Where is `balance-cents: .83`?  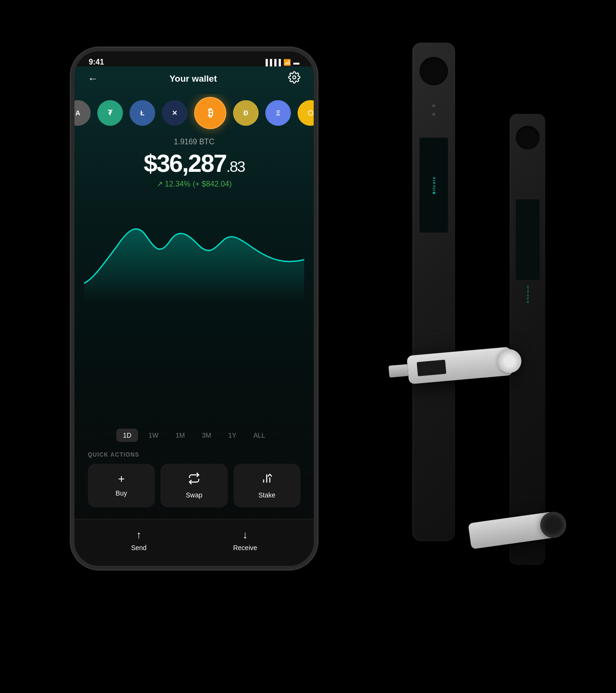
balance-cents: .83 is located at coordinates (235, 167).